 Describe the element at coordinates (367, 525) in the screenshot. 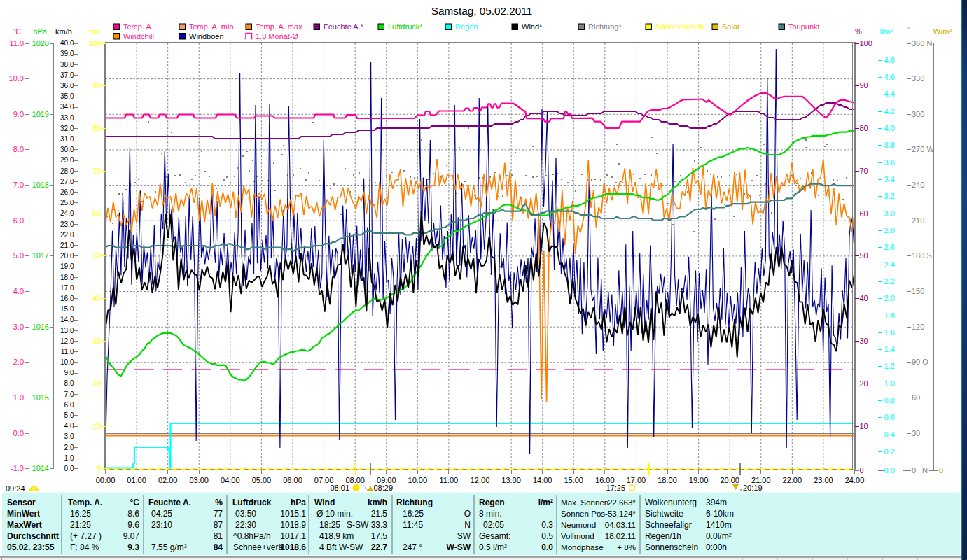

I see `svg-text: S-SW 33.3` at that location.